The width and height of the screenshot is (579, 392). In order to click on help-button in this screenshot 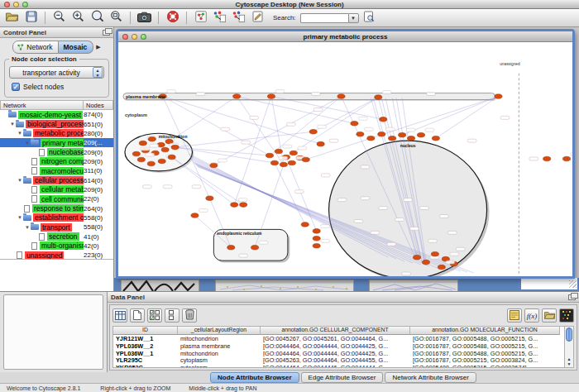, I will do `click(172, 18)`.